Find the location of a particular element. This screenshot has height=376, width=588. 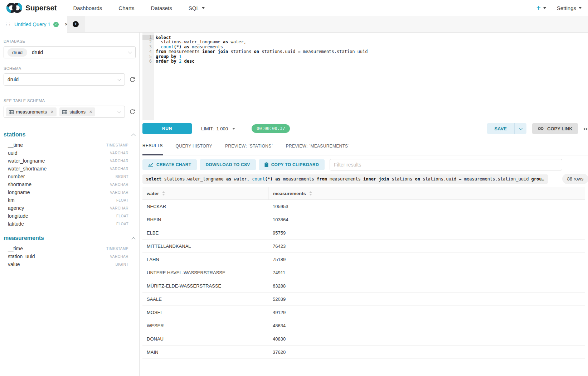

executed-query-preview: select stations.water_longname as water,… is located at coordinates (345, 179).